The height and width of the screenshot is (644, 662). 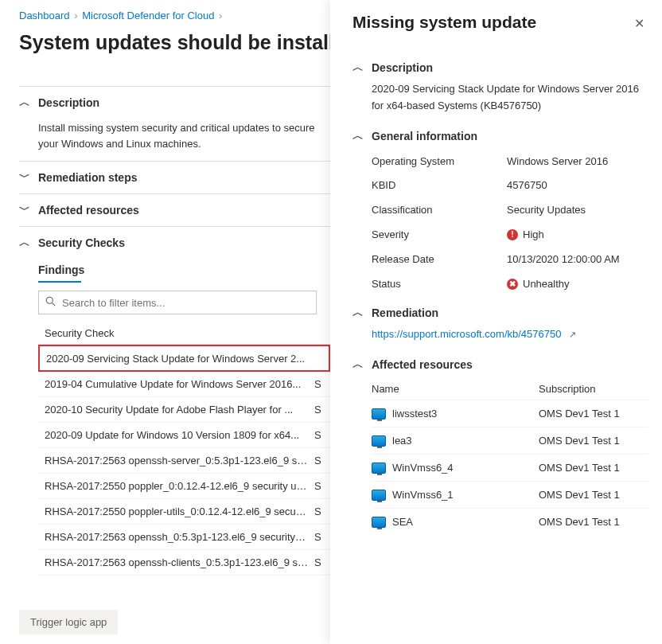 What do you see at coordinates (500, 313) in the screenshot?
I see `panel-remediation-header: ︿ Remediation` at bounding box center [500, 313].